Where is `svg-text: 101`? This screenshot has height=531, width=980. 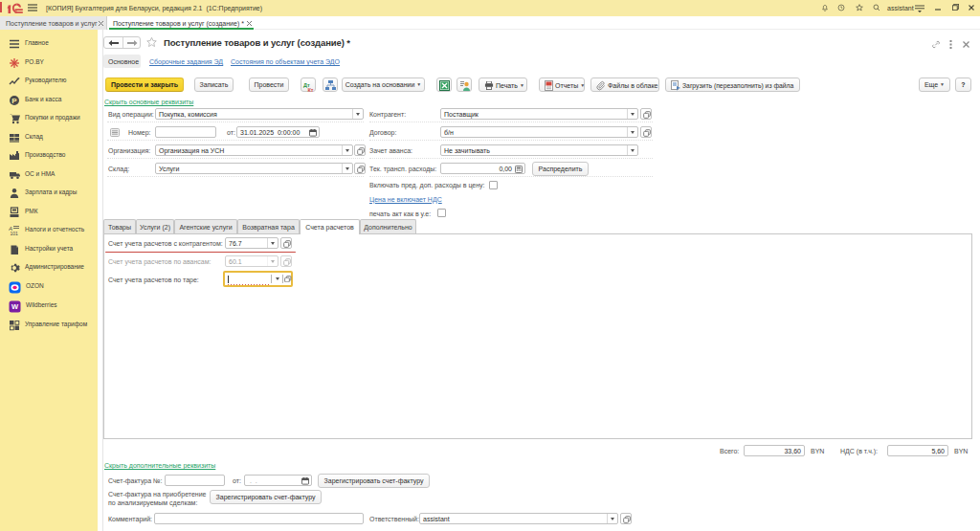 svg-text: 101 is located at coordinates (15, 233).